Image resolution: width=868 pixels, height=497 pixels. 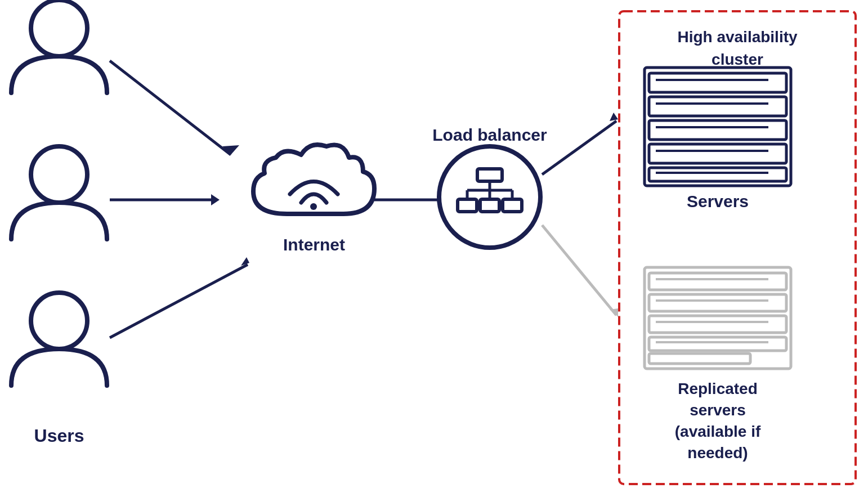 I want to click on servers-primary, so click(x=718, y=127).